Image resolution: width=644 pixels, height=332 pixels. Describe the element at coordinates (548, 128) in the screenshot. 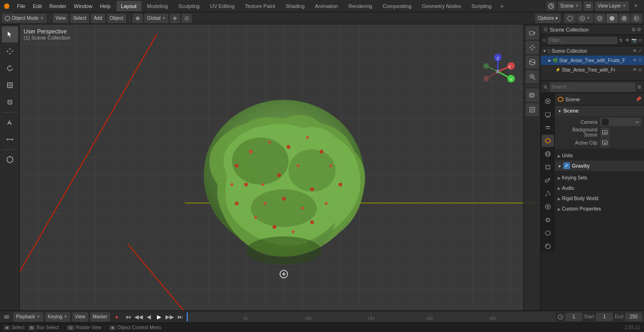

I see `view-layer-props-tab` at that location.